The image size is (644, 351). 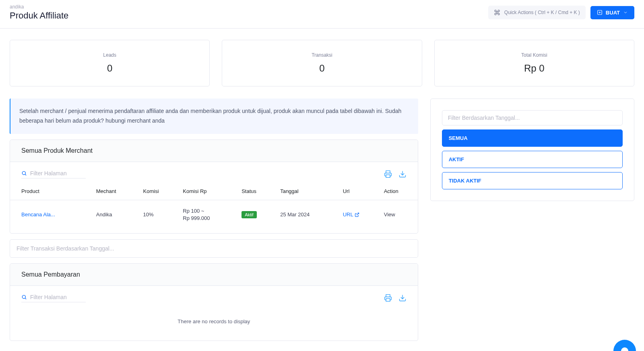 I want to click on th-merchant: Mechant, so click(x=116, y=191).